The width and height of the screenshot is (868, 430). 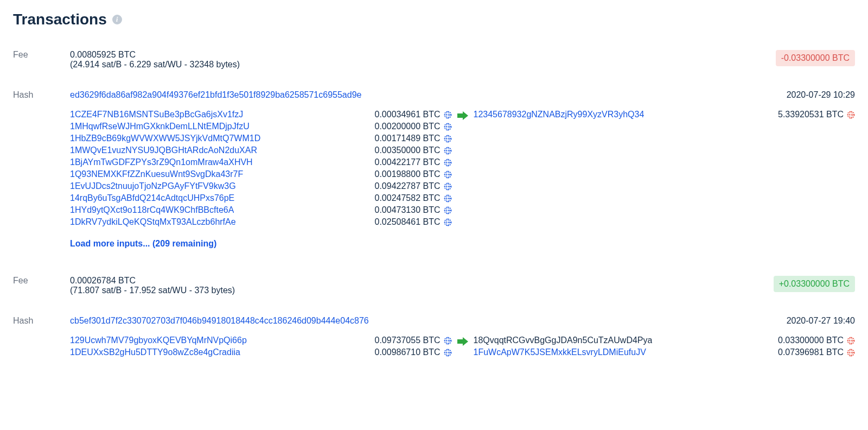 What do you see at coordinates (463, 116) in the screenshot?
I see `arrow-icon` at bounding box center [463, 116].